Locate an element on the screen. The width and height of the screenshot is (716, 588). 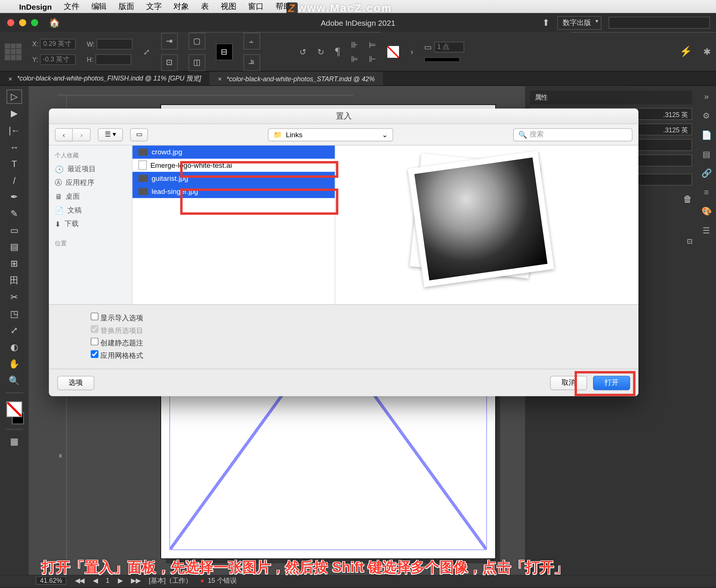
fill-stroke-swatch is located at coordinates (15, 409).